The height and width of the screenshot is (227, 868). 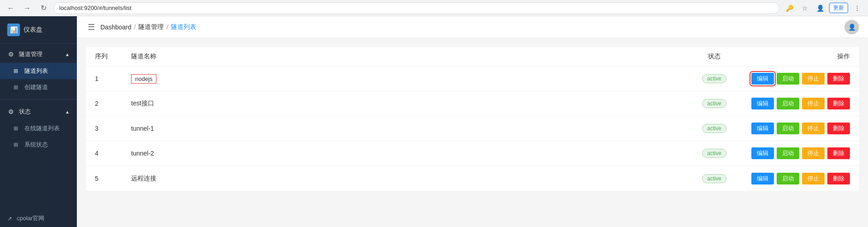 What do you see at coordinates (31, 218) in the screenshot?
I see `external-link-label: cpolar官网` at bounding box center [31, 218].